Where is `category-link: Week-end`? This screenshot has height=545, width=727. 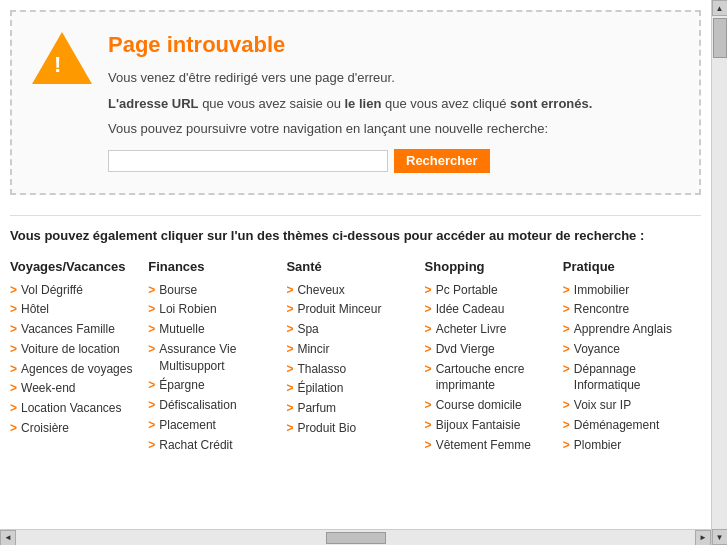 category-link: Week-end is located at coordinates (48, 388).